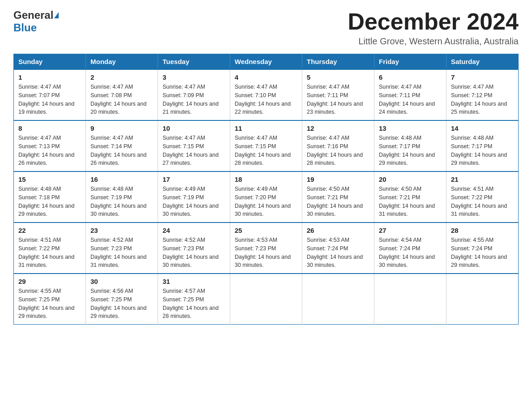  What do you see at coordinates (118, 304) in the screenshot?
I see `day-info: Sunrise: 4:56 AMSunset: 7:25 PMDaylight:…` at bounding box center [118, 304].